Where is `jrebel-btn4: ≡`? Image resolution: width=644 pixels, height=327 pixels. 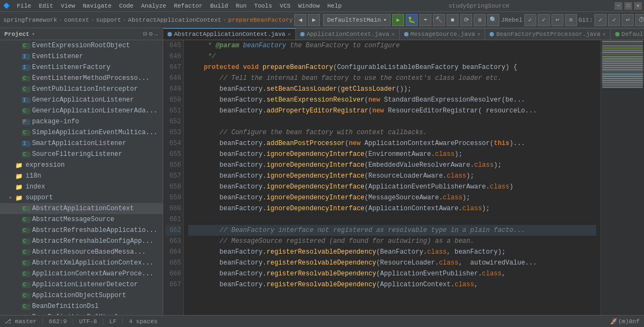
jrebel-btn4: ≡ is located at coordinates (571, 20).